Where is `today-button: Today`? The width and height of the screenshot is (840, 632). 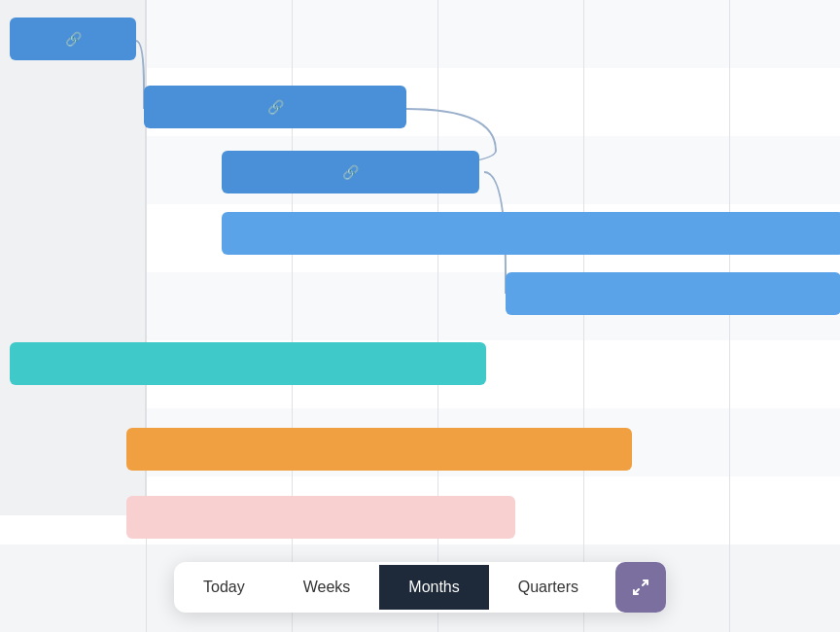
today-button: Today is located at coordinates (224, 587).